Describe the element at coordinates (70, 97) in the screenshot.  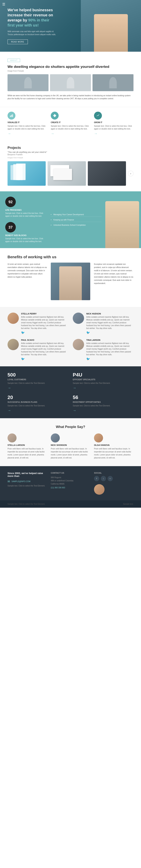
I see `about-body: While we were not the first home cleanin…` at that location.